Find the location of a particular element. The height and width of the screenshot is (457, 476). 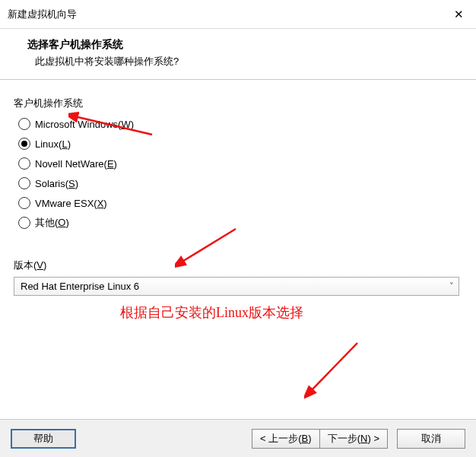

radio-linux: Linux(L) is located at coordinates (238, 144).